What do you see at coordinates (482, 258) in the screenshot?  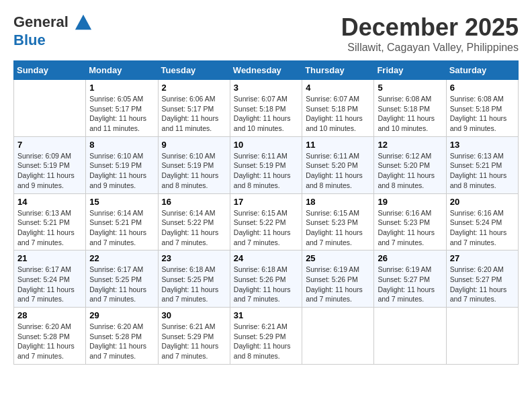 I see `day-number: 27` at bounding box center [482, 258].